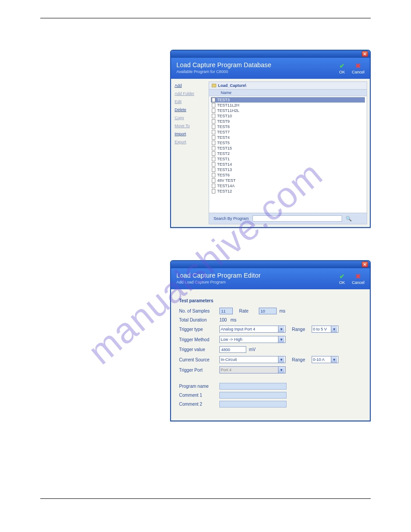  Describe the element at coordinates (234, 320) in the screenshot. I see `duration-unit: ms` at that location.